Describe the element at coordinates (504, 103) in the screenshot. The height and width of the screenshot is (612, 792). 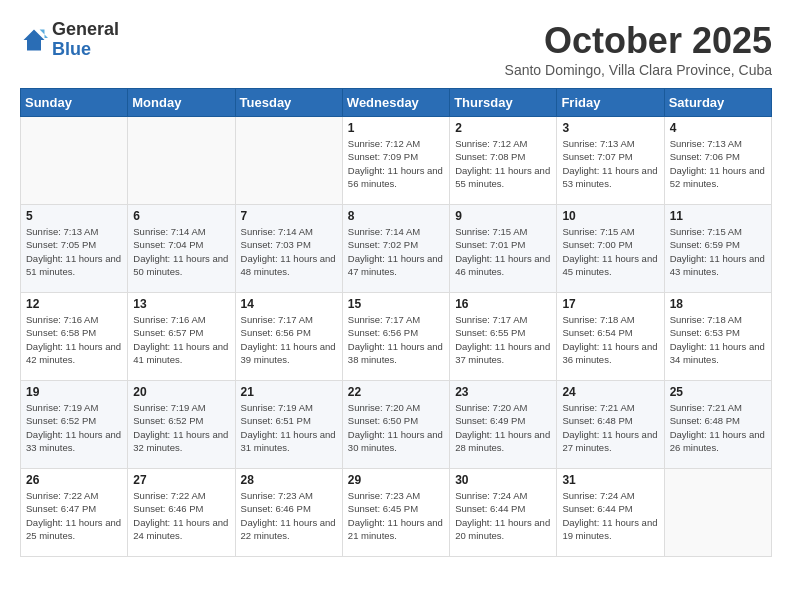
I see `day-header-thursday: Thursday` at that location.